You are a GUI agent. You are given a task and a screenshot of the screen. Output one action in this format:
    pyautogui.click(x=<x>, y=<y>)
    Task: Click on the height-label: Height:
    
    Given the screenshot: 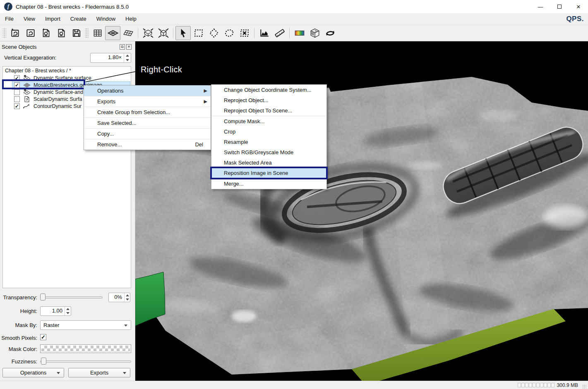 What is the action you would take?
    pyautogui.click(x=19, y=311)
    